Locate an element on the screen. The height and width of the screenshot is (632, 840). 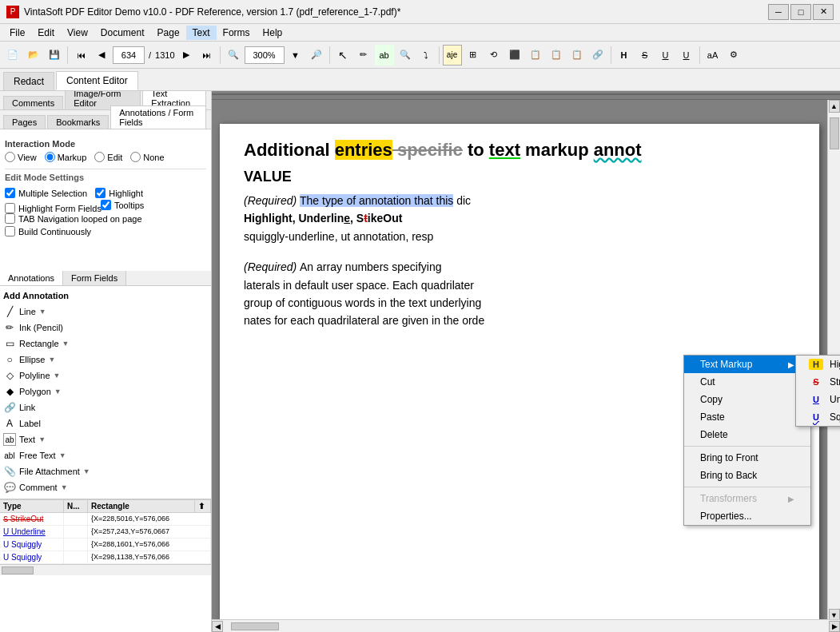
cm-text-markup: Text Markup ▶ is located at coordinates (747, 364).